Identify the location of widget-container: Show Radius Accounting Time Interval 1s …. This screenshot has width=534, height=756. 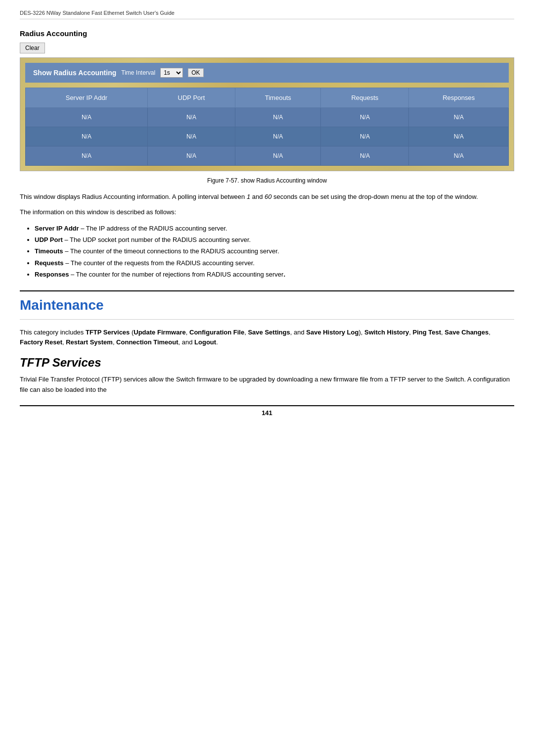
(267, 114).